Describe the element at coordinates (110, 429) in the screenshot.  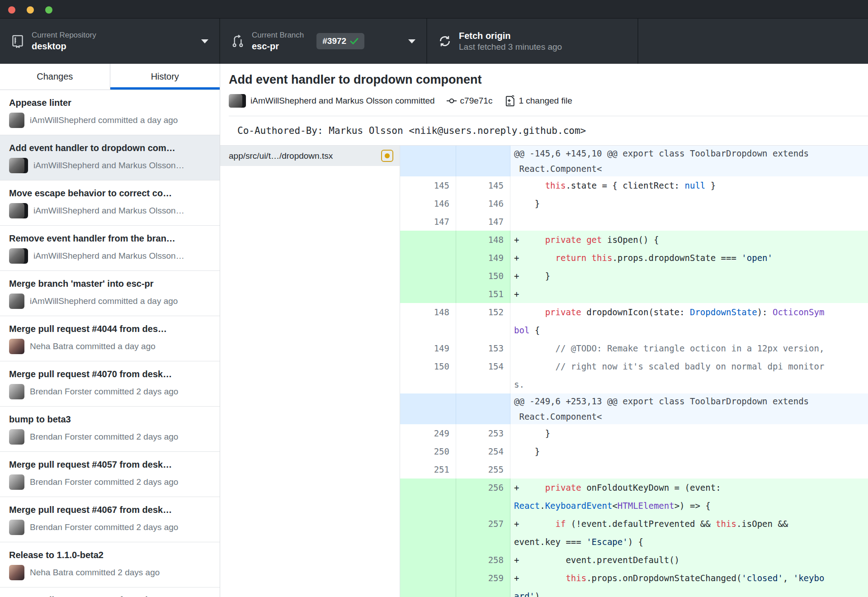
I see `commit-list-item: bump to beta3Brendan Forster committed 2…` at that location.